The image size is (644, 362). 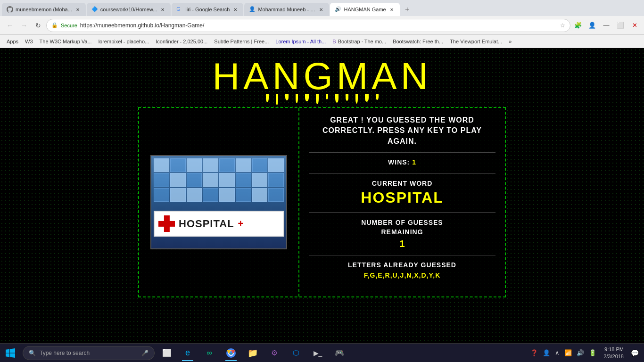 I want to click on guesses-label: NUMBER OF GUESSESREMAINING, so click(x=402, y=227).